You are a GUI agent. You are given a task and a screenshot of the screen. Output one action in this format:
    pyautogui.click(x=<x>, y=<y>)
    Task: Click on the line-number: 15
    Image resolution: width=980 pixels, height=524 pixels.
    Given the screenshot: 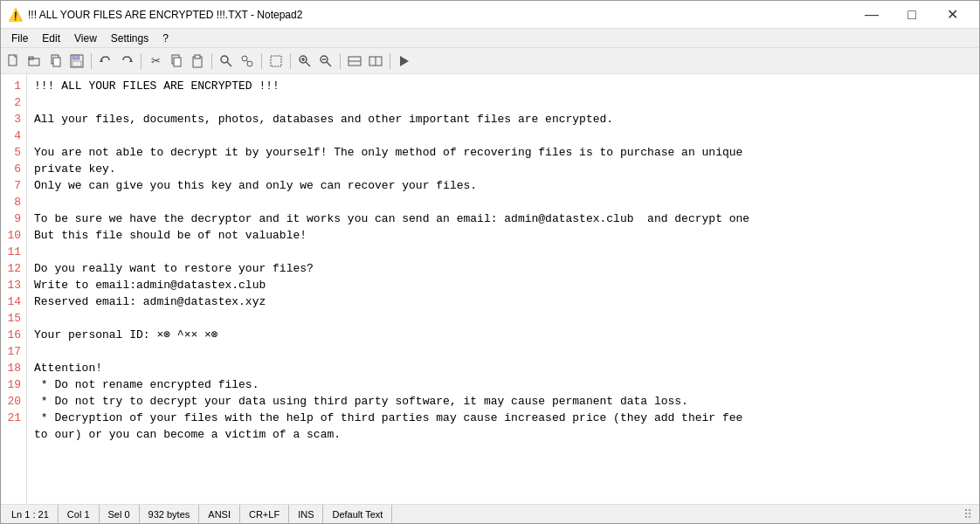 What is the action you would take?
    pyautogui.click(x=12, y=318)
    